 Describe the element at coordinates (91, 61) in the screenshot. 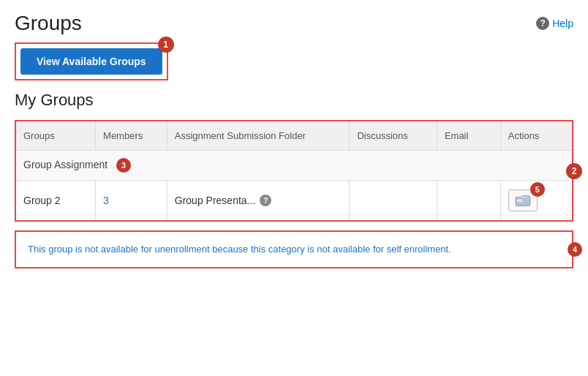

I see `view-groups-section: View Available Groups 1` at that location.